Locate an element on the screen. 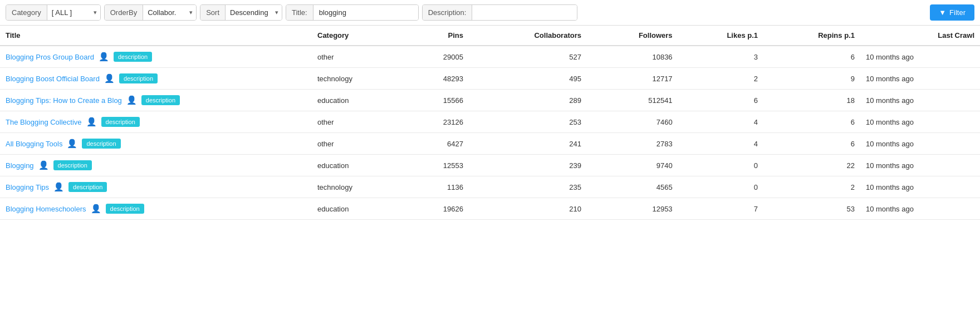  table-header-row: Title Category Pins Collaborators Follow… is located at coordinates (490, 36).